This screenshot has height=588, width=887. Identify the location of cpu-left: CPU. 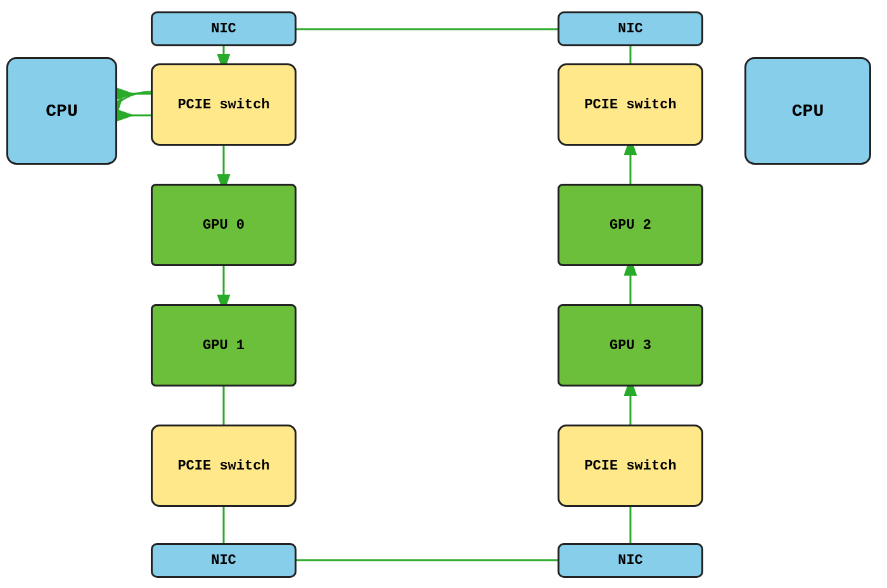
(62, 111).